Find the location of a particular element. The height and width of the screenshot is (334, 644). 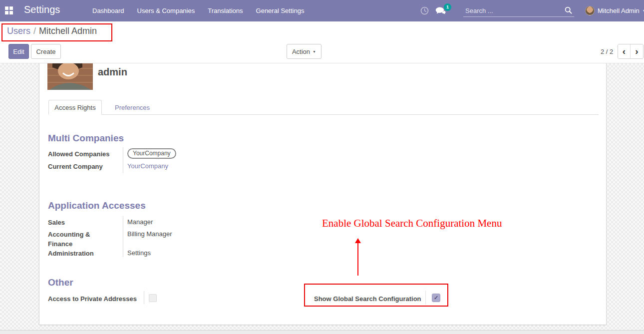

pager-next-button: › is located at coordinates (637, 51).